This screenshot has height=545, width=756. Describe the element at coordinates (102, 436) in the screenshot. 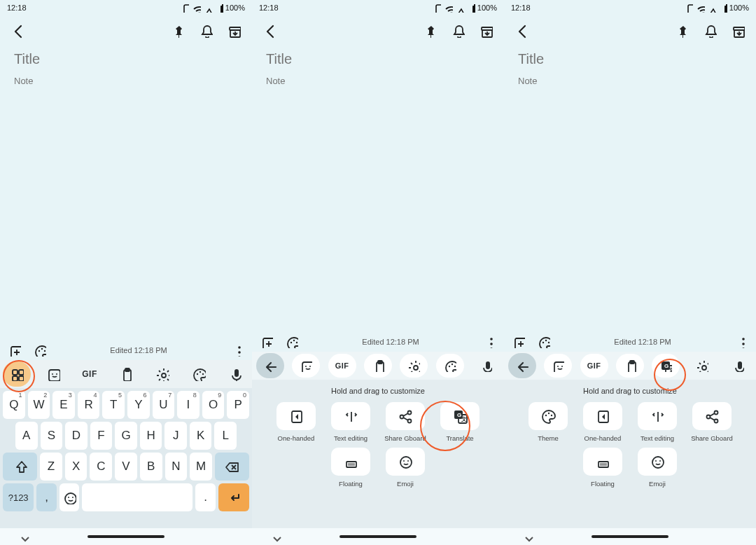

I see `key-F: F` at that location.